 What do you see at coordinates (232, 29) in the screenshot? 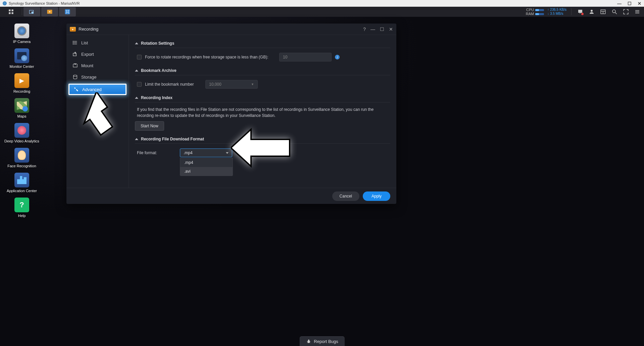
I see `window-titlebar: Recording ? — ☐ ✕` at bounding box center [232, 29].